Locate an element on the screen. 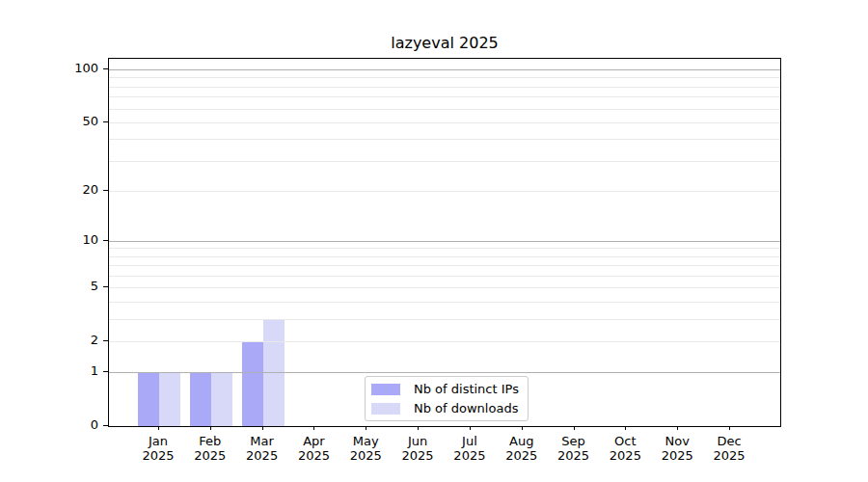  x-tick-jul is located at coordinates (471, 428).